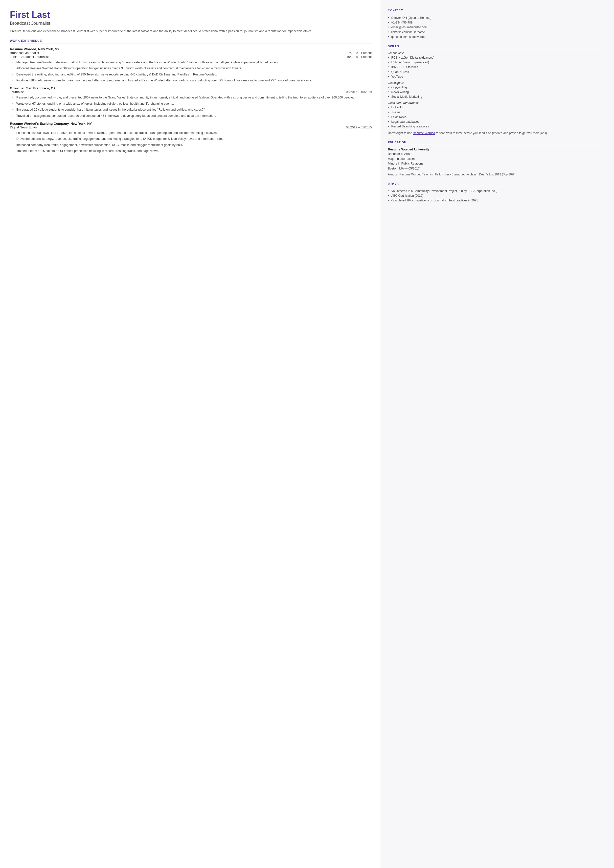 The width and height of the screenshot is (614, 868). What do you see at coordinates (498, 159) in the screenshot?
I see `education-section: EDUCATION Resume Worded University Bache…` at bounding box center [498, 159].